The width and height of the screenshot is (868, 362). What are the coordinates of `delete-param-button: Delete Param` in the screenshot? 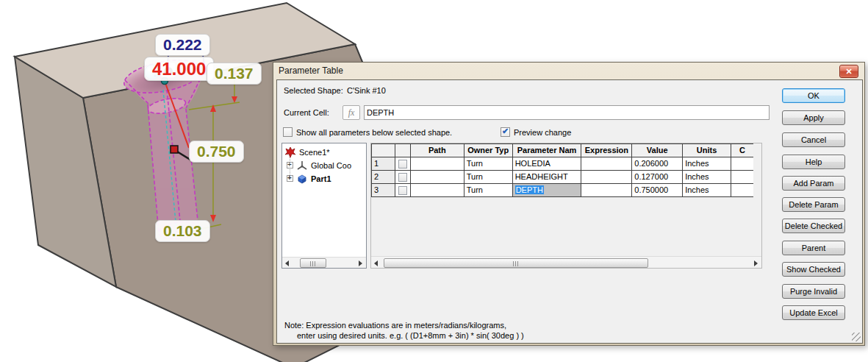 It's located at (814, 205).